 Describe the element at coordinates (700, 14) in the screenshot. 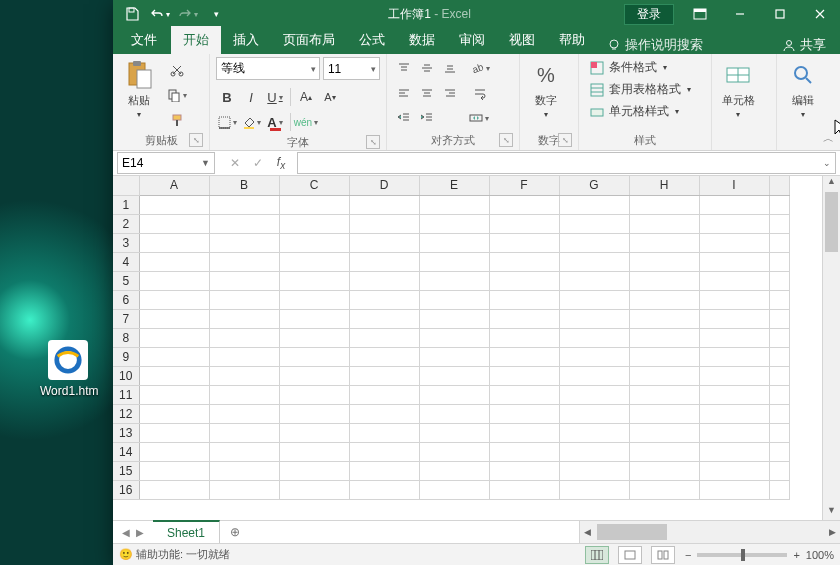

I see `ribbon-display-options` at that location.